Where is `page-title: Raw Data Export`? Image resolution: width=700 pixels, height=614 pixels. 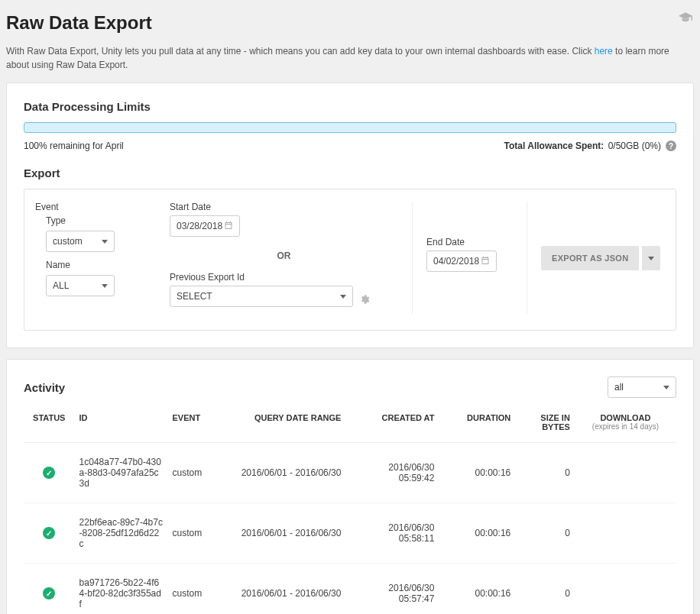
page-title: Raw Data Export is located at coordinates (79, 23).